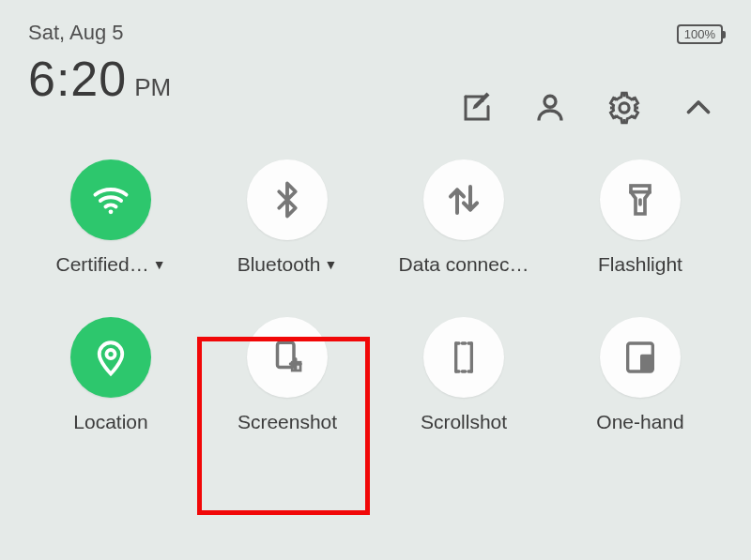 The height and width of the screenshot is (560, 751). What do you see at coordinates (111, 422) in the screenshot?
I see `tile-location-label: Location` at bounding box center [111, 422].